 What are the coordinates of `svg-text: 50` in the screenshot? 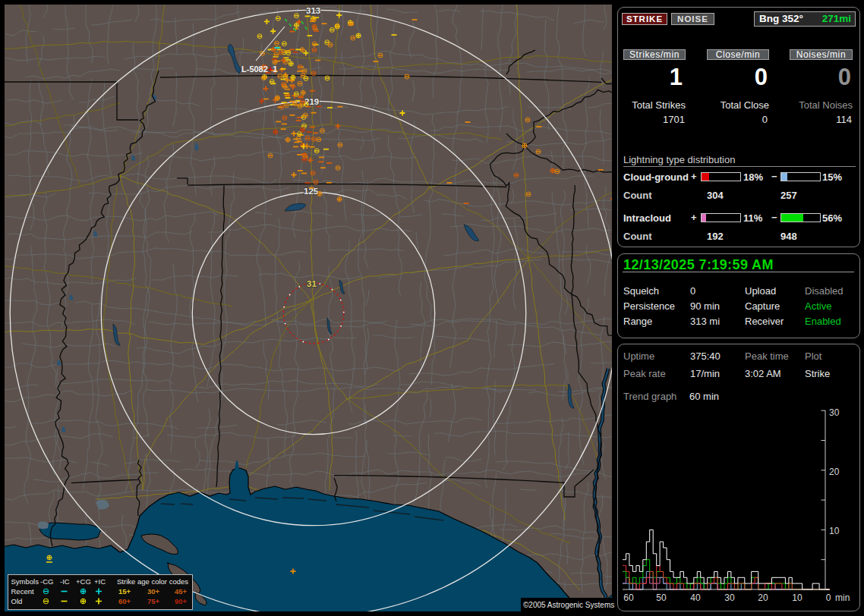 It's located at (661, 598).